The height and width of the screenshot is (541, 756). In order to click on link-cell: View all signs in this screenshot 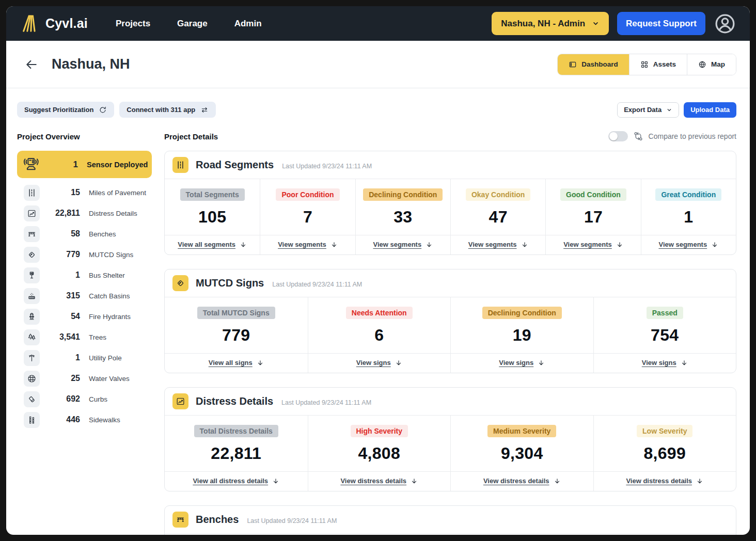, I will do `click(237, 363)`.